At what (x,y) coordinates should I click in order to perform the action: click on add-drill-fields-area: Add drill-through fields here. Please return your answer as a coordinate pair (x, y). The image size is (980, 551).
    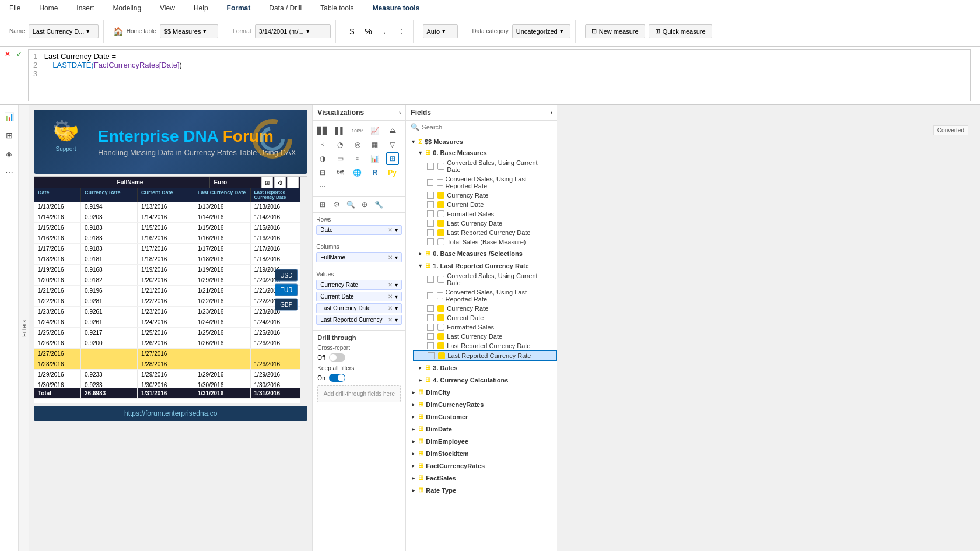
    Looking at the image, I should click on (359, 394).